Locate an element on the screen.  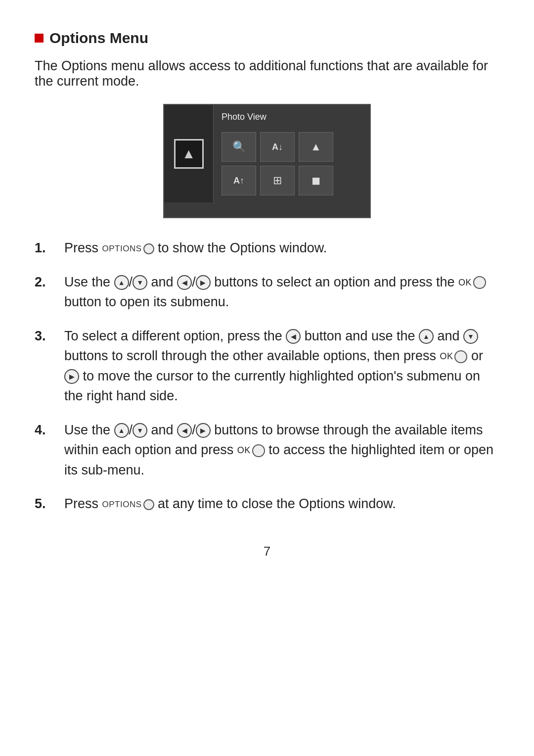
ok-button-3: OK is located at coordinates (453, 356).